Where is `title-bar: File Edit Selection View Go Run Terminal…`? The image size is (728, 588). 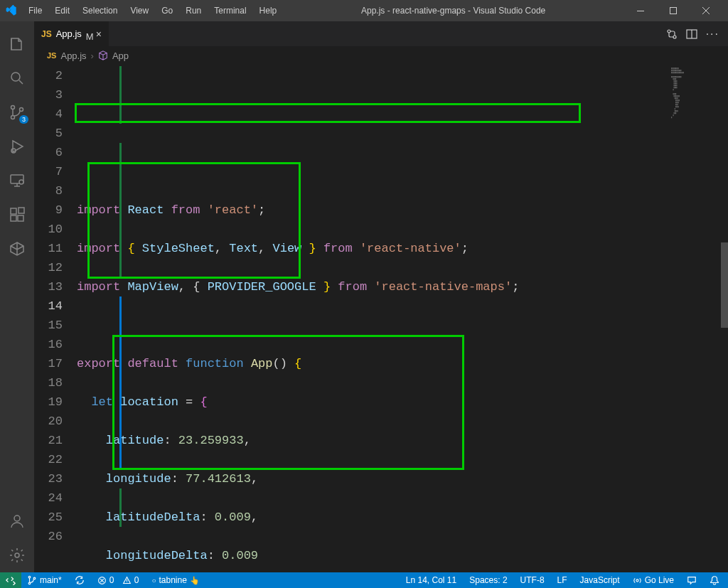 title-bar: File Edit Selection View Go Run Terminal… is located at coordinates (364, 11).